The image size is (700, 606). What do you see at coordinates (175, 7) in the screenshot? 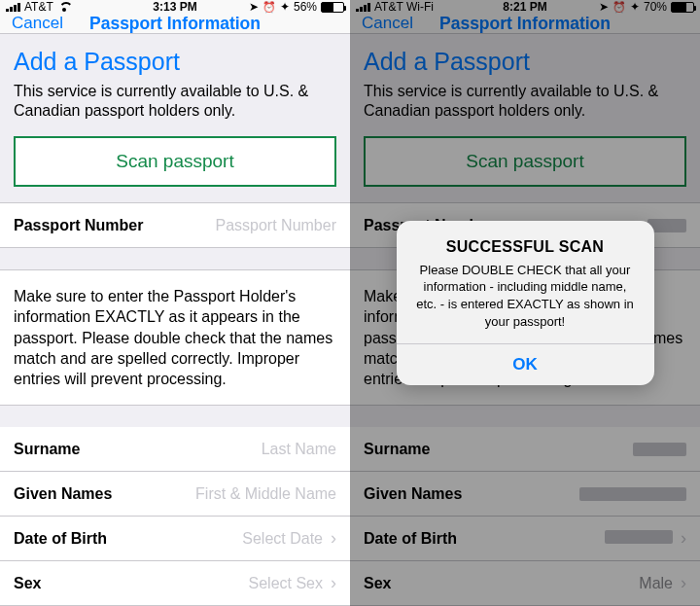
I see `status-bar: AT&T 3:13 PM ➤ ⏰ ✦ 56%` at bounding box center [175, 7].